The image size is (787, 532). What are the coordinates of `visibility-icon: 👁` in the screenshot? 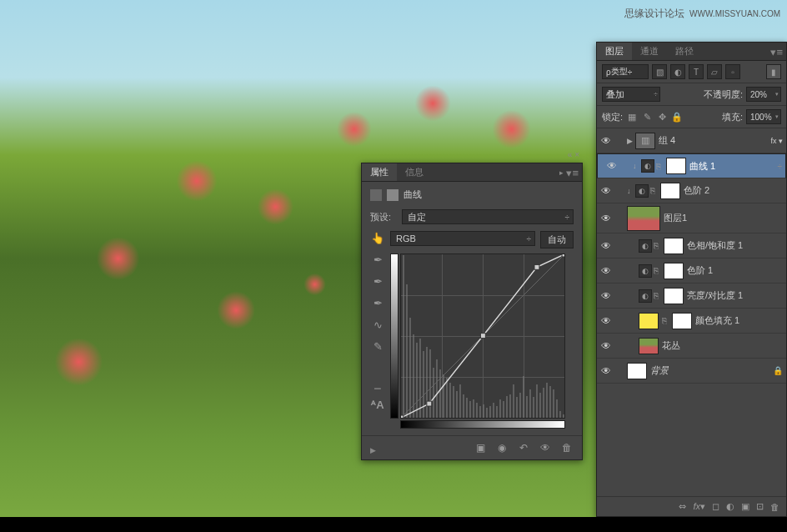 It's located at (545, 448).